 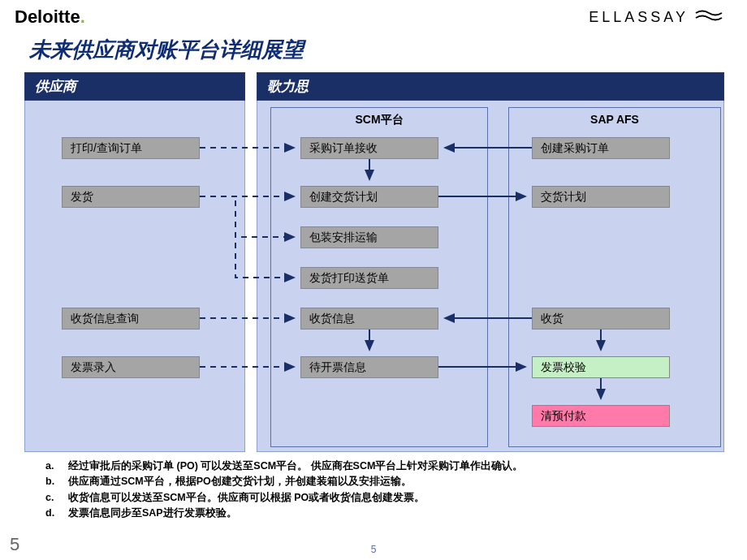 I want to click on box-create-po: 创建采购订单, so click(x=601, y=148).